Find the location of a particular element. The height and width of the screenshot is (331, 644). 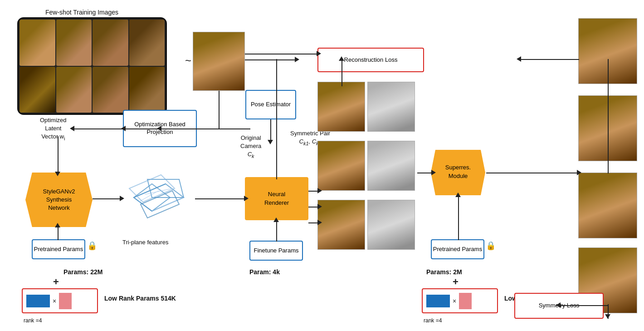

arrowhead-nr-out2 is located at coordinates (320, 207).